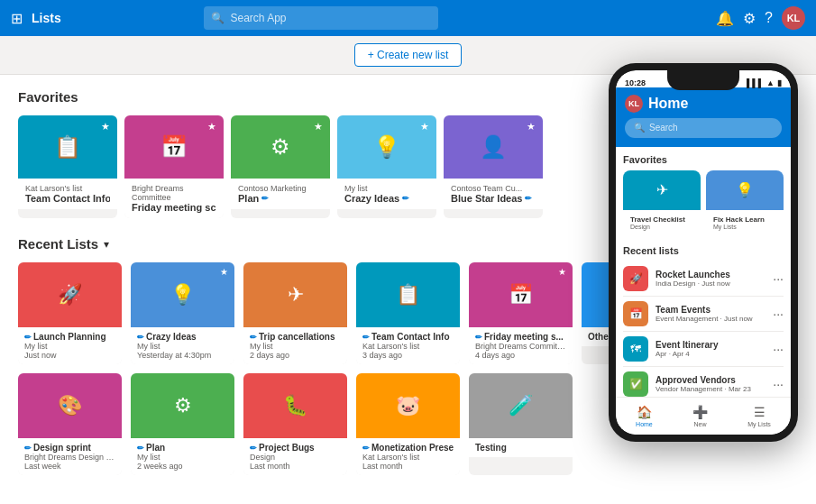  What do you see at coordinates (174, 207) in the screenshot?
I see `fav-name-2: Friday meeting schedule ✏` at bounding box center [174, 207].